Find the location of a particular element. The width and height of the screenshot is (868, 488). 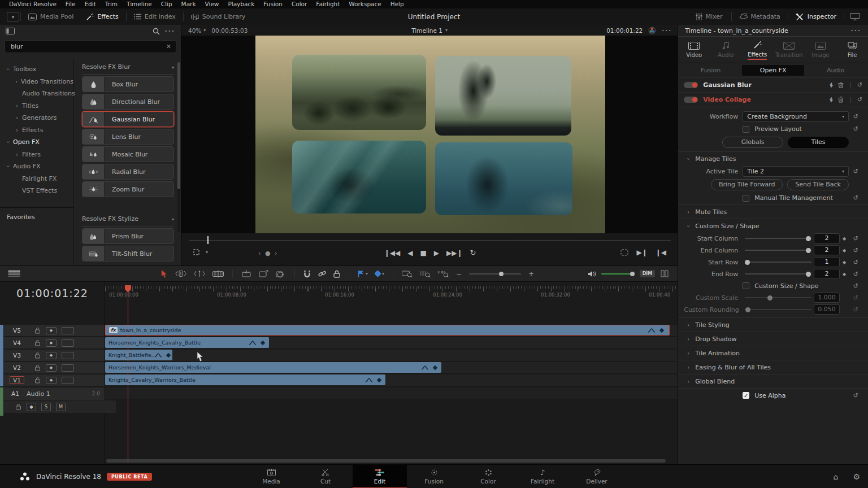

end-row-value: 2 is located at coordinates (827, 274).